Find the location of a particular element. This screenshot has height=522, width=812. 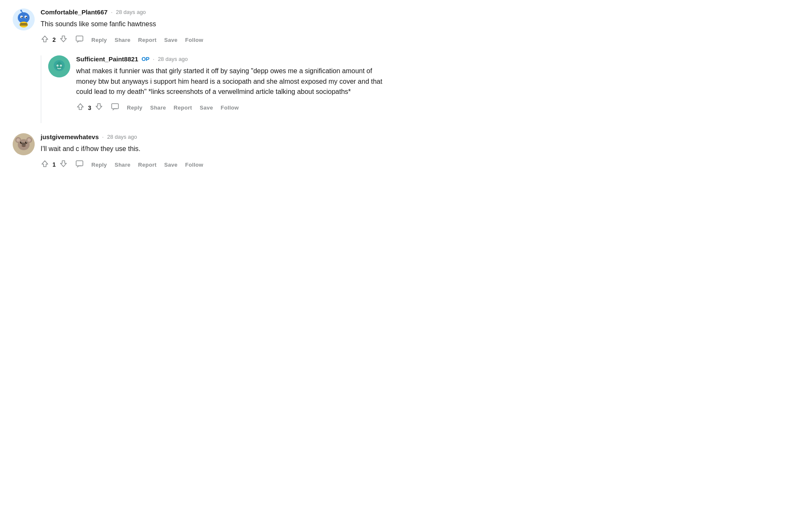

comment-text: I'll wait and c if/how they use this. is located at coordinates (217, 149).